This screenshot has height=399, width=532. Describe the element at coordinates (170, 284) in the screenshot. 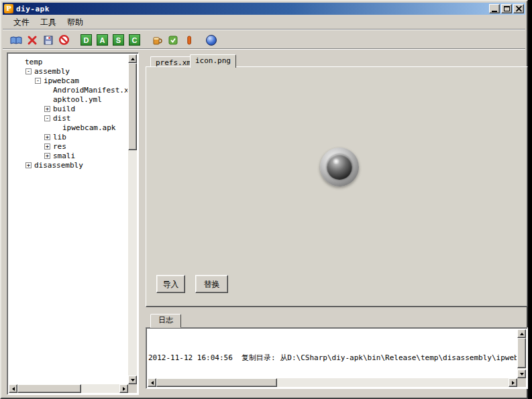

I see `import-button: 导入` at that location.